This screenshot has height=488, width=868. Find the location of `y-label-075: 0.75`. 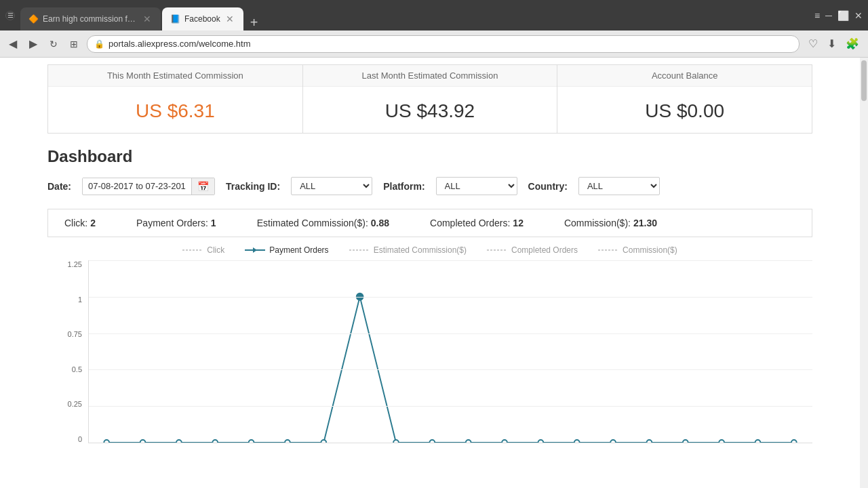

y-label-075: 0.75 is located at coordinates (75, 334).